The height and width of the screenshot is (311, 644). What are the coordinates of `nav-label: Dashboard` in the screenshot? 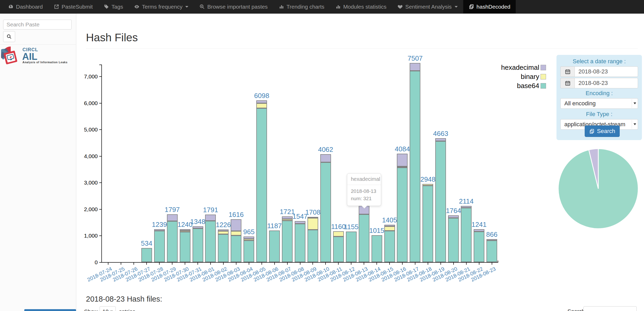 It's located at (29, 7).